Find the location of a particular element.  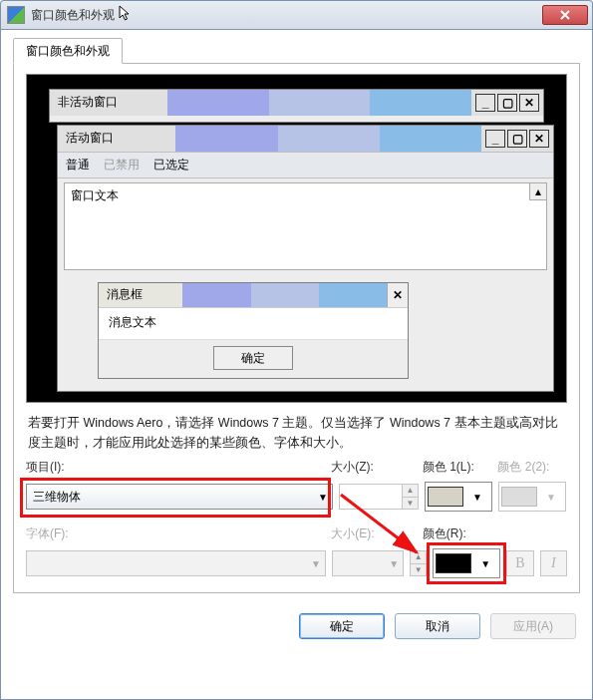

bold-button: B is located at coordinates (520, 563).